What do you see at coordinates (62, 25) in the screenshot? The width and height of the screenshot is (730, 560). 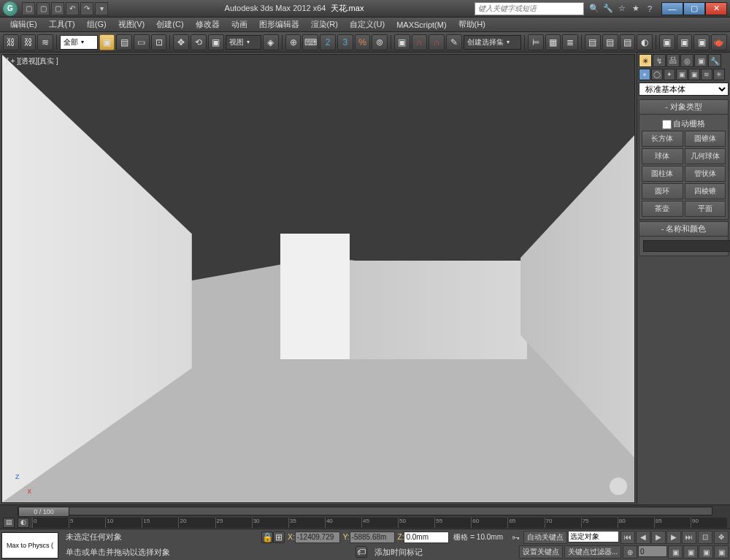 I see `menu-tools: 工具(T)` at bounding box center [62, 25].